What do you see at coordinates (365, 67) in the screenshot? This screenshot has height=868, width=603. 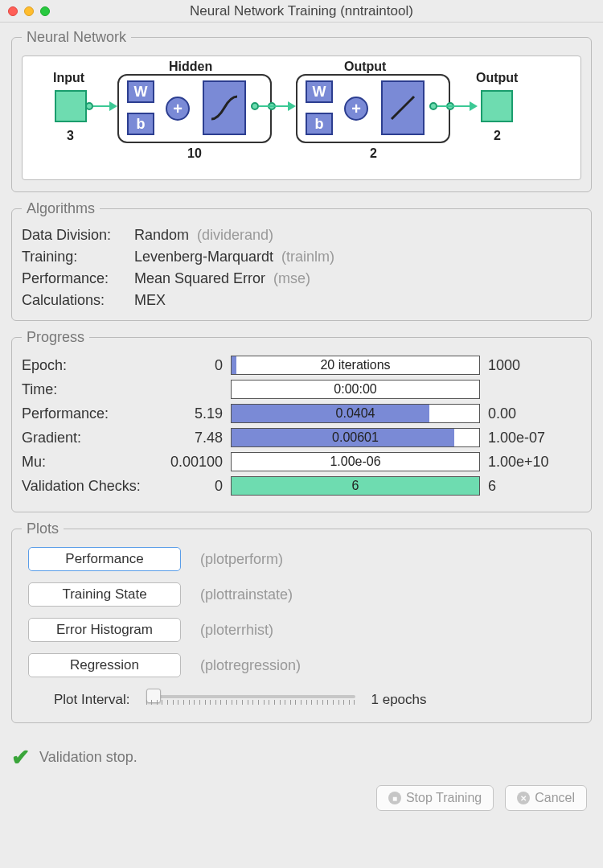 I see `output-layer-label: Output` at bounding box center [365, 67].